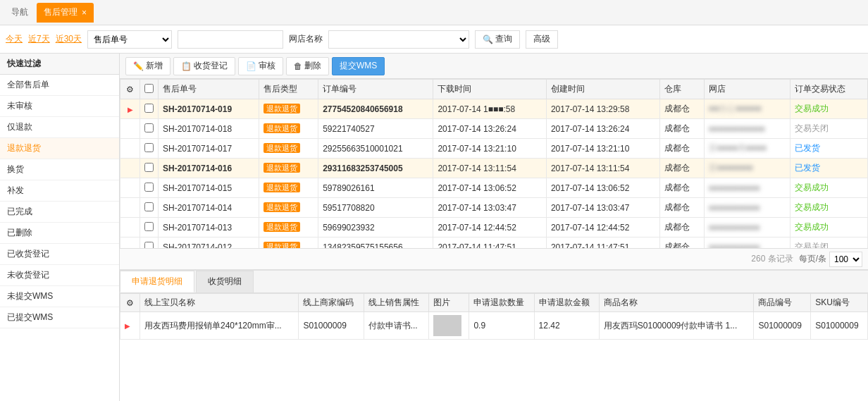  What do you see at coordinates (59, 149) in the screenshot?
I see `sidebar-item-refund-return: 退款退货` at bounding box center [59, 149].